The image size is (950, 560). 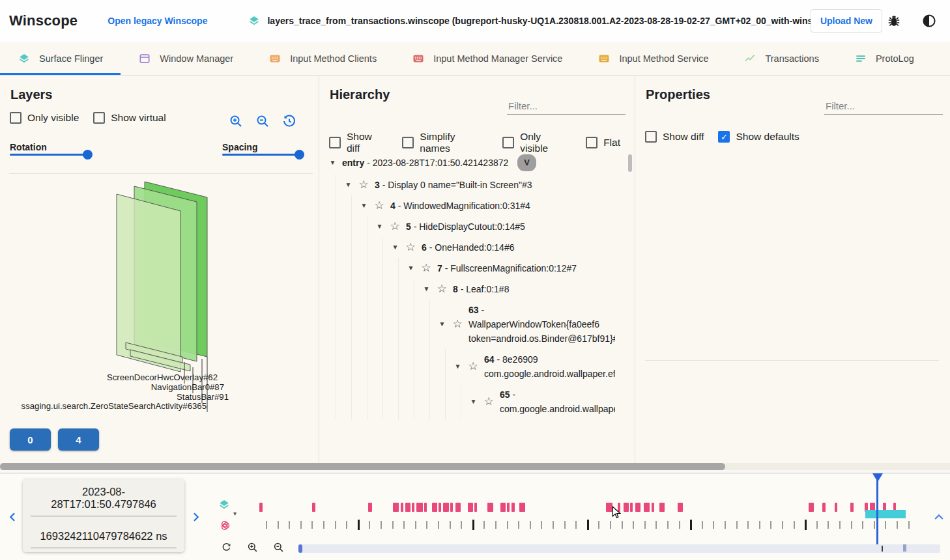 What do you see at coordinates (884, 59) in the screenshot?
I see `tab-protolog: ProtoLog` at bounding box center [884, 59].